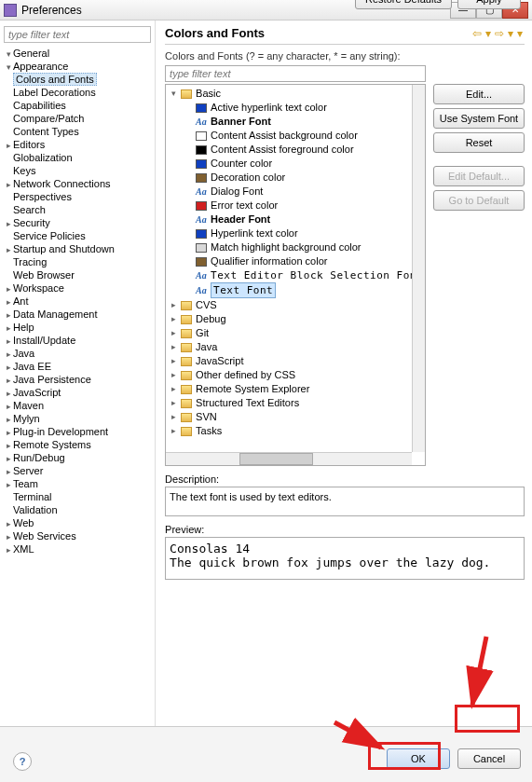  What do you see at coordinates (295, 205) in the screenshot?
I see `cf-item: Error text color` at bounding box center [295, 205].